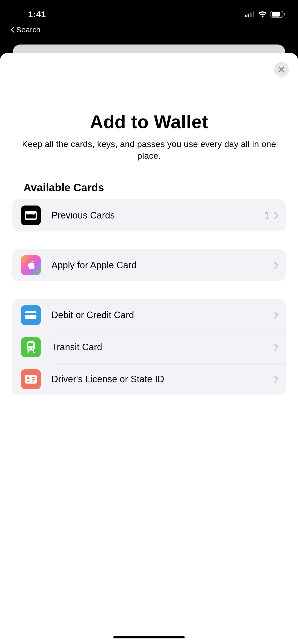 Image resolution: width=298 pixels, height=644 pixels. Describe the element at coordinates (149, 188) in the screenshot. I see `section-title: Available Cards` at that location.